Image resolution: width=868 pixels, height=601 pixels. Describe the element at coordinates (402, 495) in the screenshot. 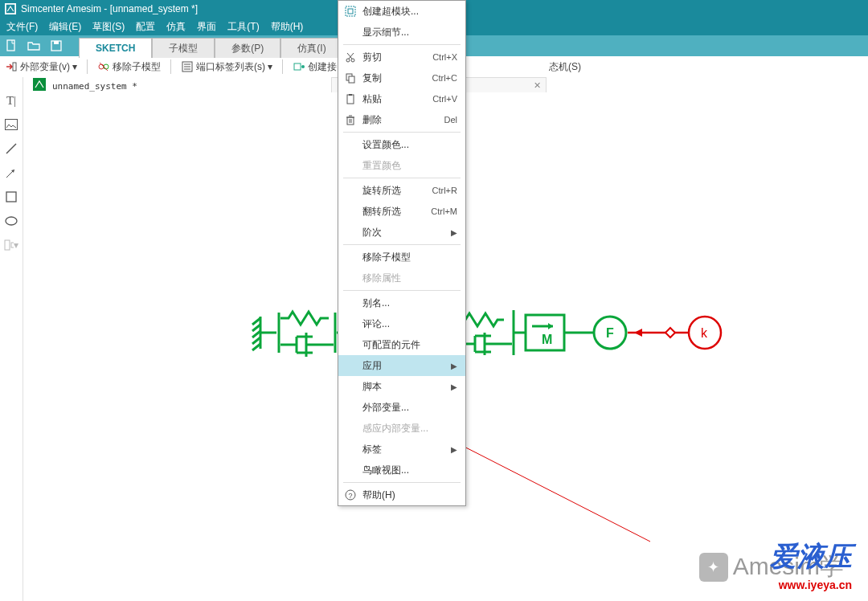

I see `ctx-item: ?帮助(H)` at that location.